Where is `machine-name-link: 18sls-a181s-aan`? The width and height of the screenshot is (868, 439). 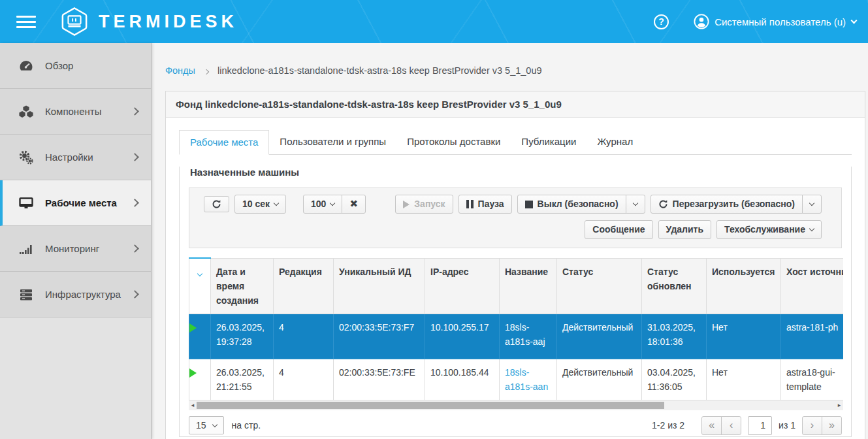
machine-name-link: 18sls-a181s-aan is located at coordinates (526, 380).